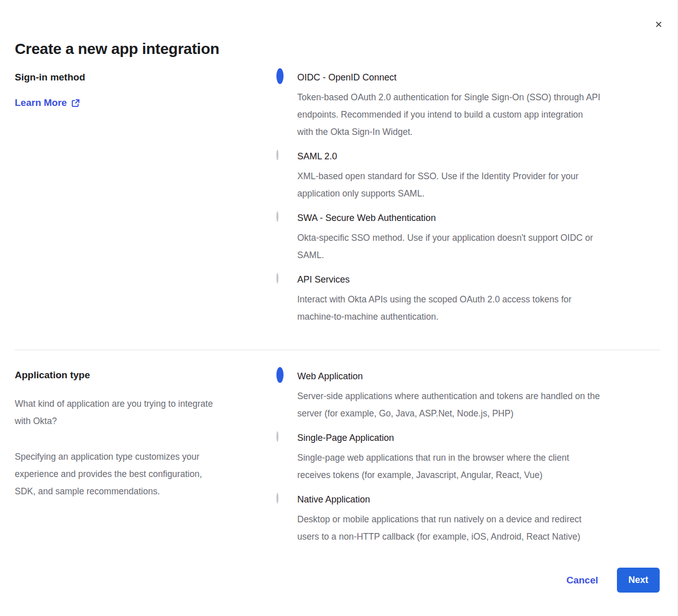  I want to click on option-desc-line: Server-side applications where authentic…, so click(448, 396).